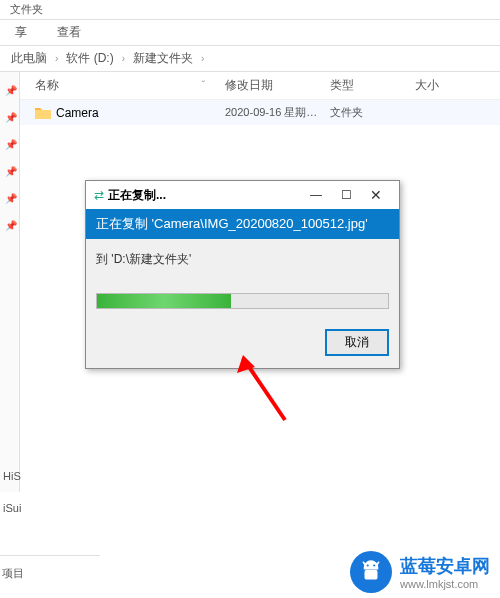  I want to click on cancel-button: 取消, so click(357, 342).